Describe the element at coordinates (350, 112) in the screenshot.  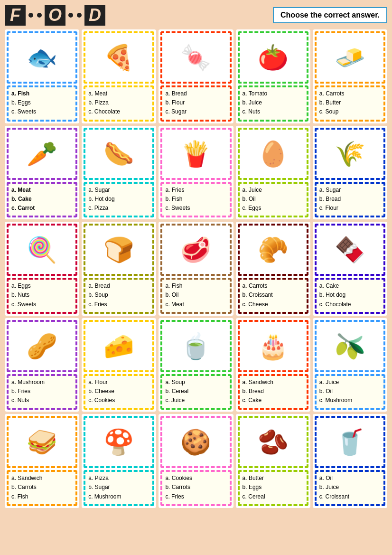
I see `card-5-option-2: c. Soup` at that location.